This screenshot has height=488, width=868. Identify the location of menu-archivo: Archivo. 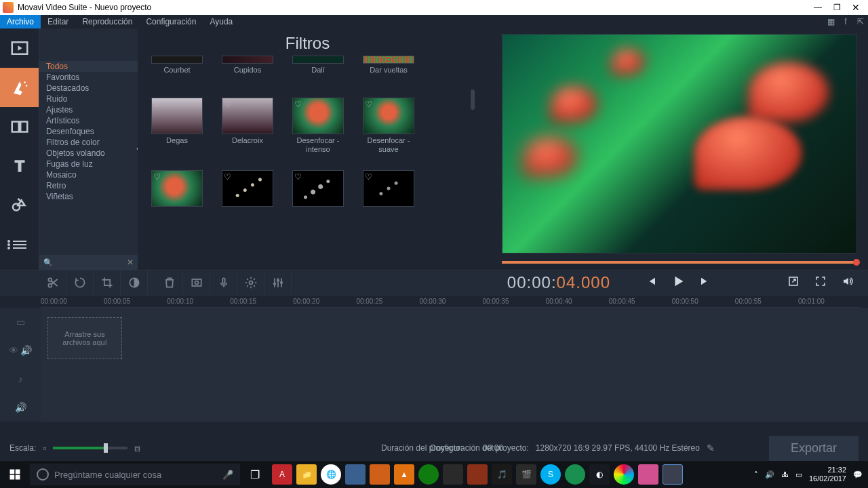
(20, 22).